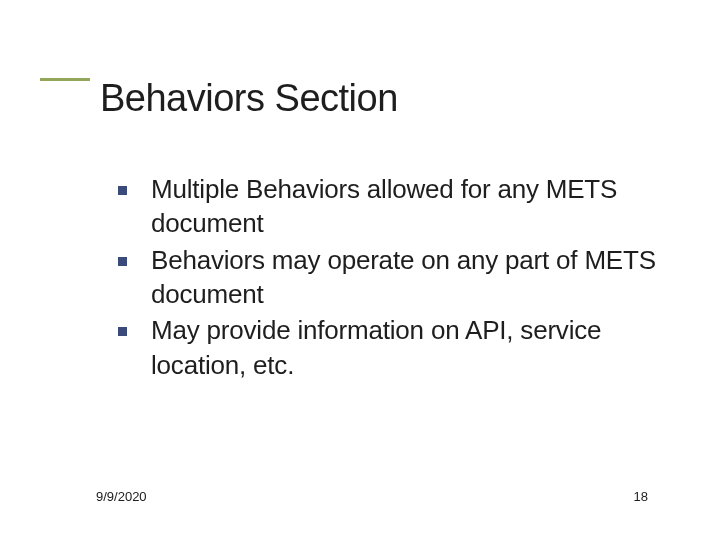  What do you see at coordinates (641, 496) in the screenshot?
I see `footer-page-number: 18` at bounding box center [641, 496].